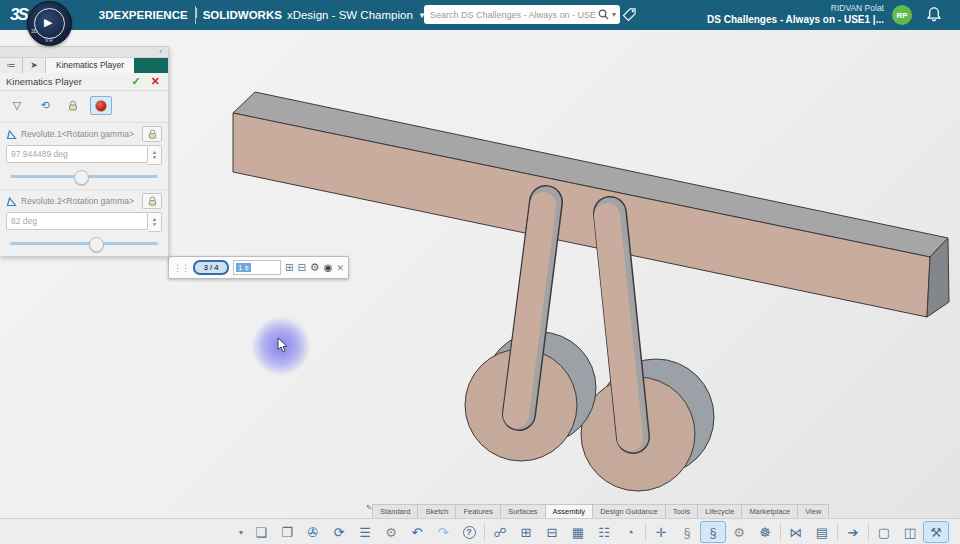  Describe the element at coordinates (770, 511) in the screenshot. I see `tab-marketplace: Marketplace` at that location.